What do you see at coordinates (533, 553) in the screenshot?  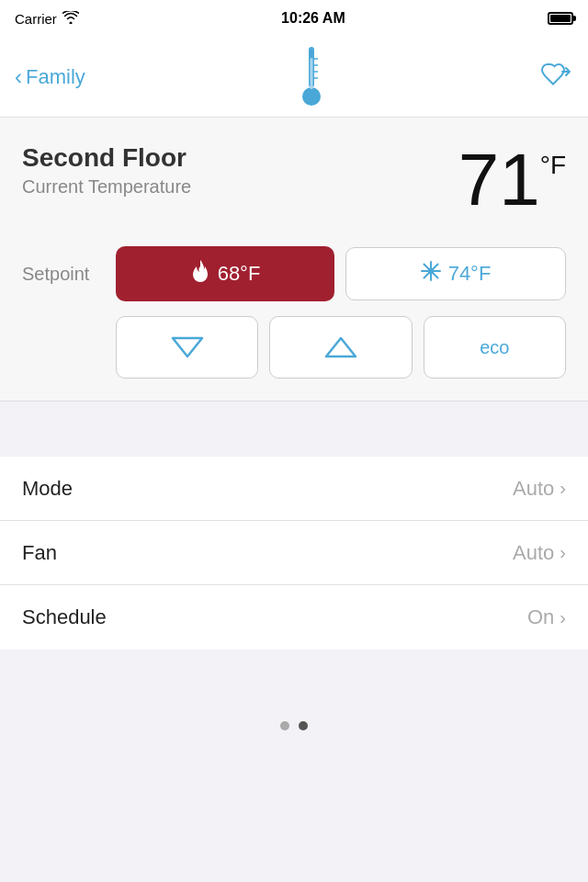 I see `fan-value: Auto` at bounding box center [533, 553].